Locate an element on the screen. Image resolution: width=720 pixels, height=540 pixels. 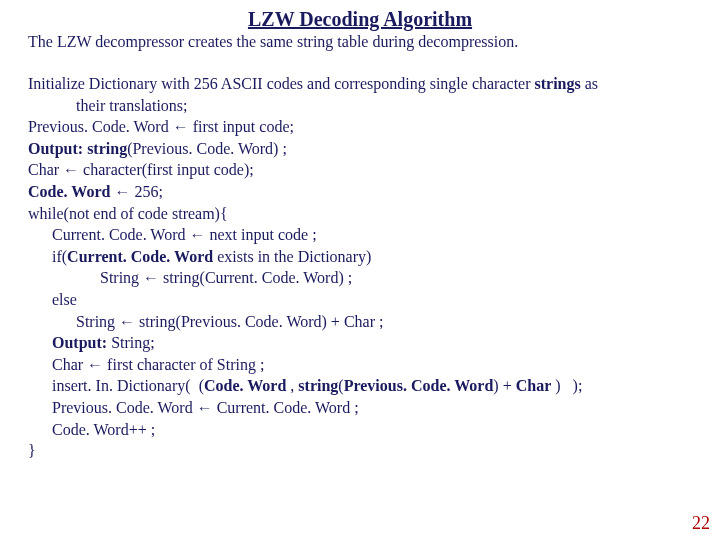
code-line: Output: string(Previous. Code. Word) ; is located at coordinates (360, 149).